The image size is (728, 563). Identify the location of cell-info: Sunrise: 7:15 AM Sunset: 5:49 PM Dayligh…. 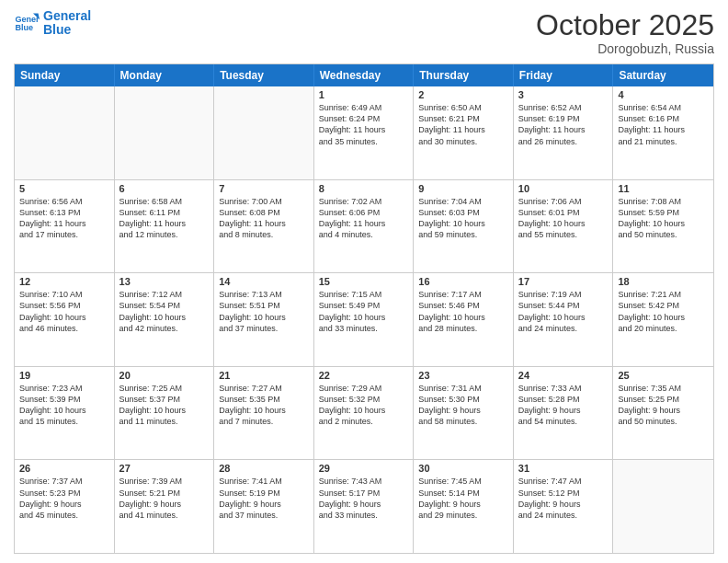
(364, 311).